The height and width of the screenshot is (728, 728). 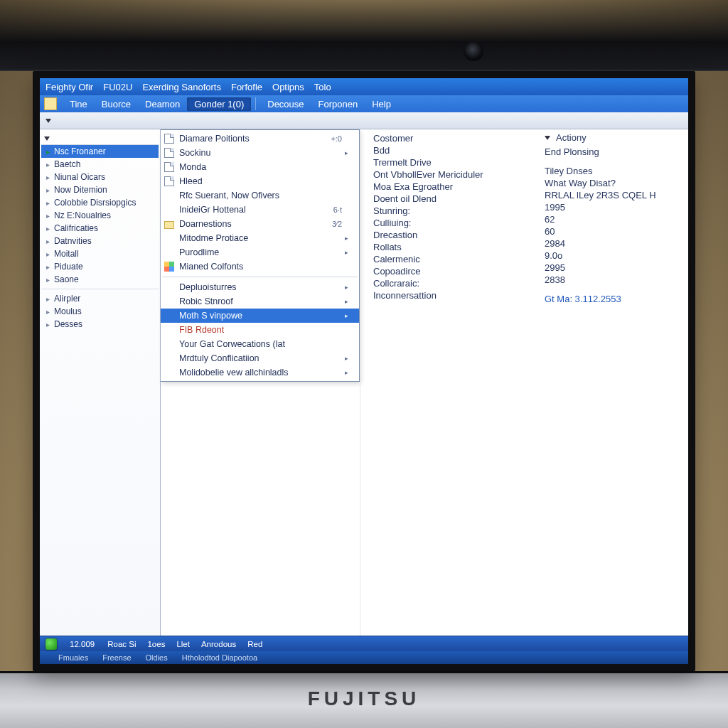 What do you see at coordinates (452, 138) in the screenshot?
I see `detail-label: Costomer` at bounding box center [452, 138].